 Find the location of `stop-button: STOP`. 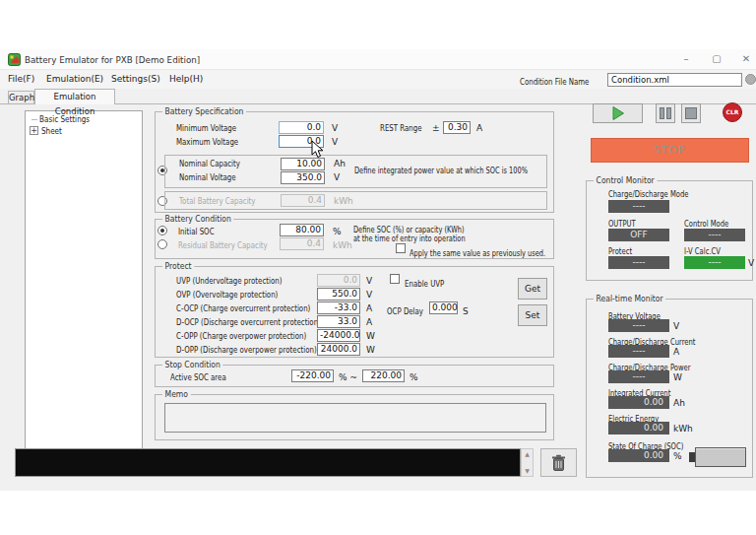

stop-button: STOP is located at coordinates (669, 150).